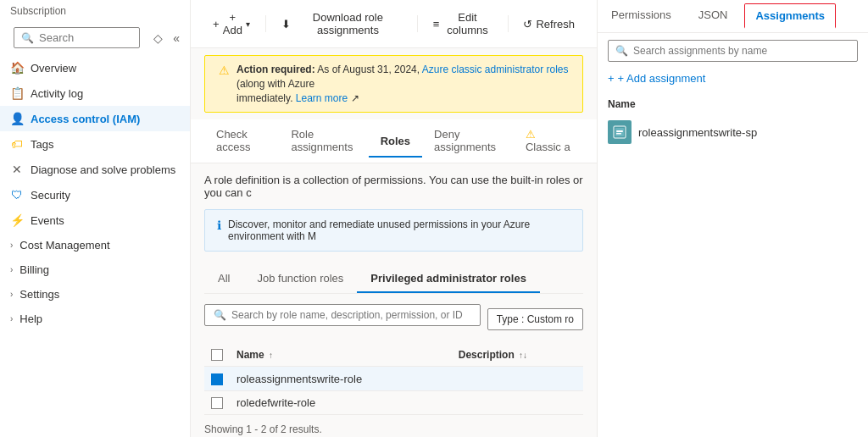 This screenshot has height=437, width=868. What do you see at coordinates (95, 169) in the screenshot?
I see `sidebar-item-diagnose: ✕ Diagnose and solve problems` at bounding box center [95, 169].